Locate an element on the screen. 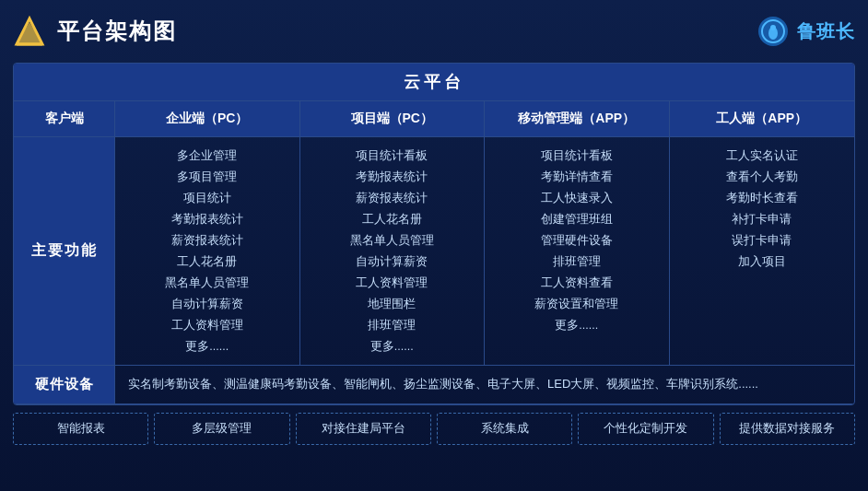  feature-item: 加入项目 is located at coordinates (763, 262).